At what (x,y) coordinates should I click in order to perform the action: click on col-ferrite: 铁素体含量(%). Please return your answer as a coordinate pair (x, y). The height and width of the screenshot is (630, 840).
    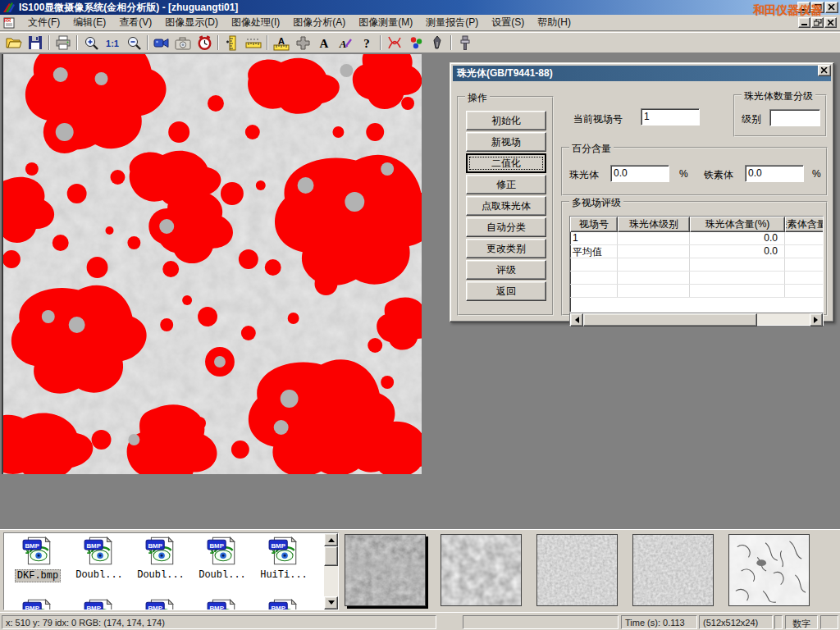
    Looking at the image, I should click on (804, 225).